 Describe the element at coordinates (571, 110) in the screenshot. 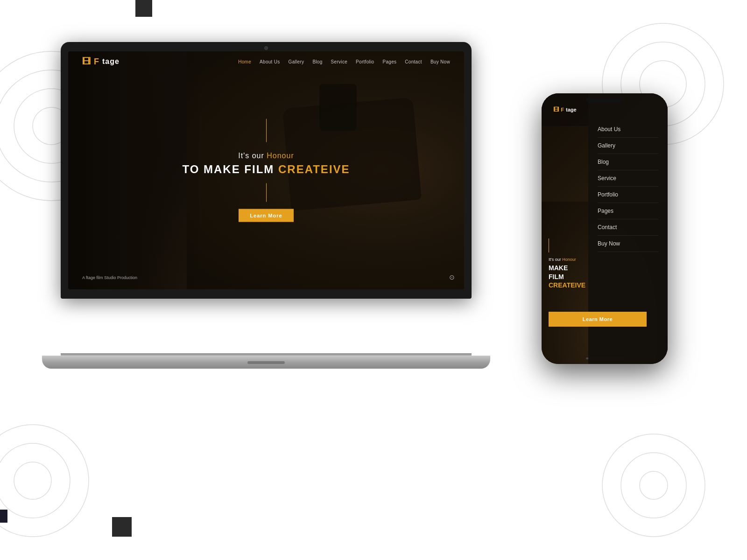

I see `phone-logo-tage: tage` at that location.